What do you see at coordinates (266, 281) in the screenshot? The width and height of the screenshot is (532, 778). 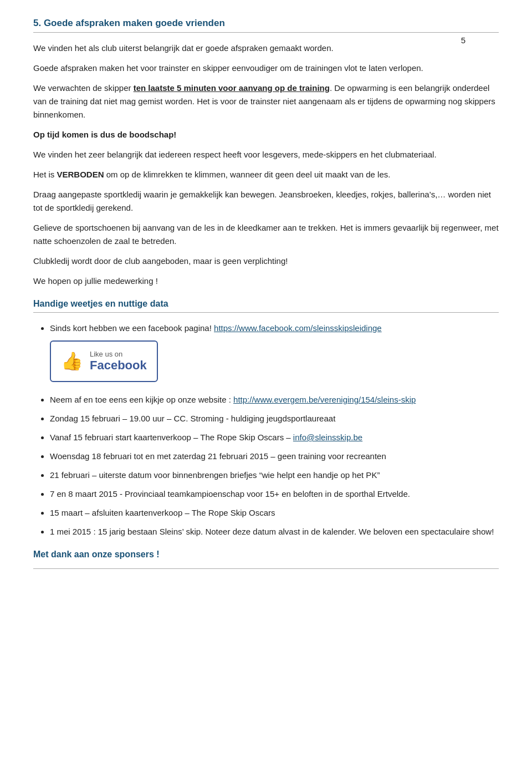 I see `para-10: We hopen op jullie medewerking !` at bounding box center [266, 281].